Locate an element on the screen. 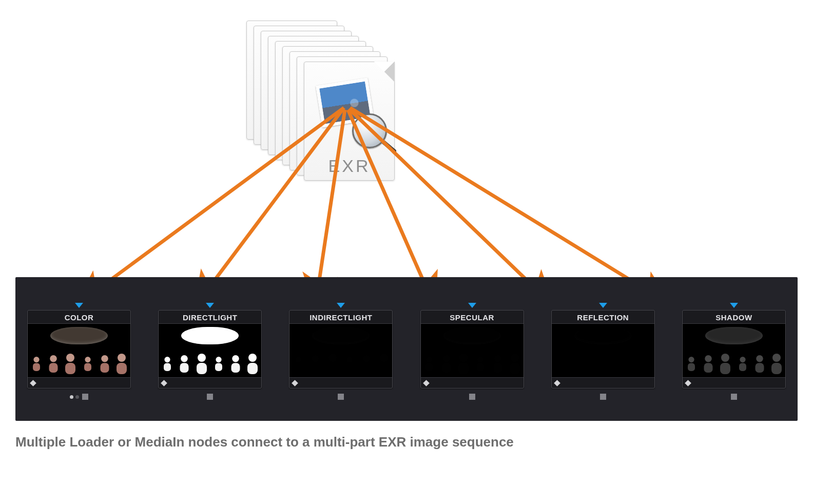 The width and height of the screenshot is (813, 504). loader-node: DIRECTLIGHT is located at coordinates (210, 349).